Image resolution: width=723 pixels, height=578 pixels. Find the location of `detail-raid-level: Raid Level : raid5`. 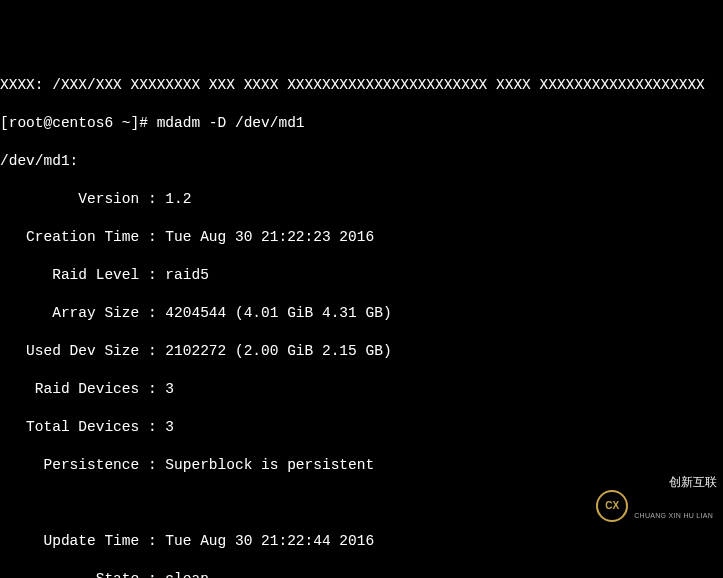

detail-raid-level: Raid Level : raid5 is located at coordinates (362, 276).